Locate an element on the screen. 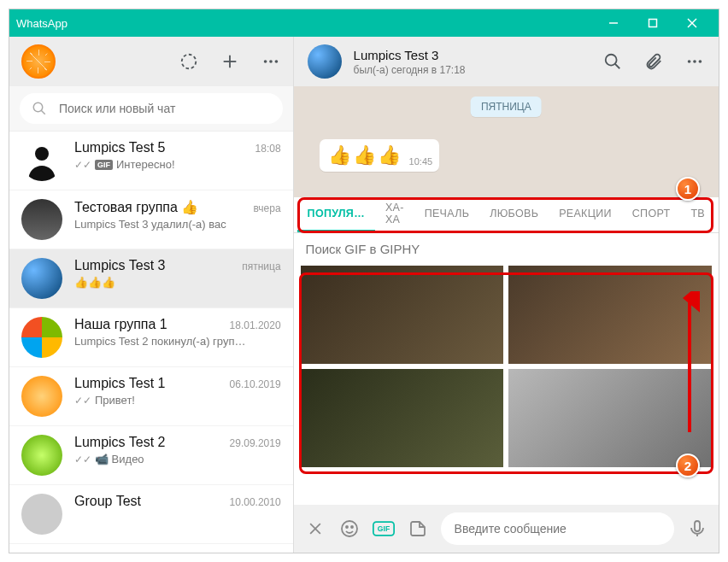 This screenshot has width=728, height=562. chat-list-item: Lumpics Test 106.10.2019✓✓ Привет! is located at coordinates (151, 396).